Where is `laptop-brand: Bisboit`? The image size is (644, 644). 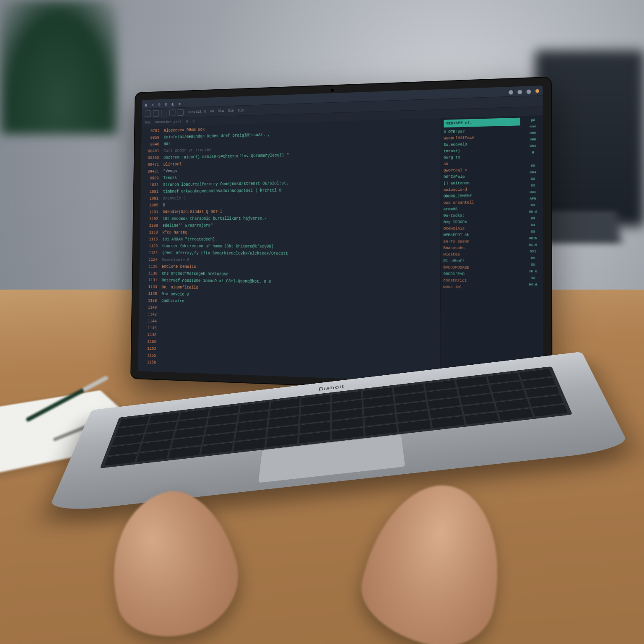 laptop-brand: Bisboit is located at coordinates (331, 388).